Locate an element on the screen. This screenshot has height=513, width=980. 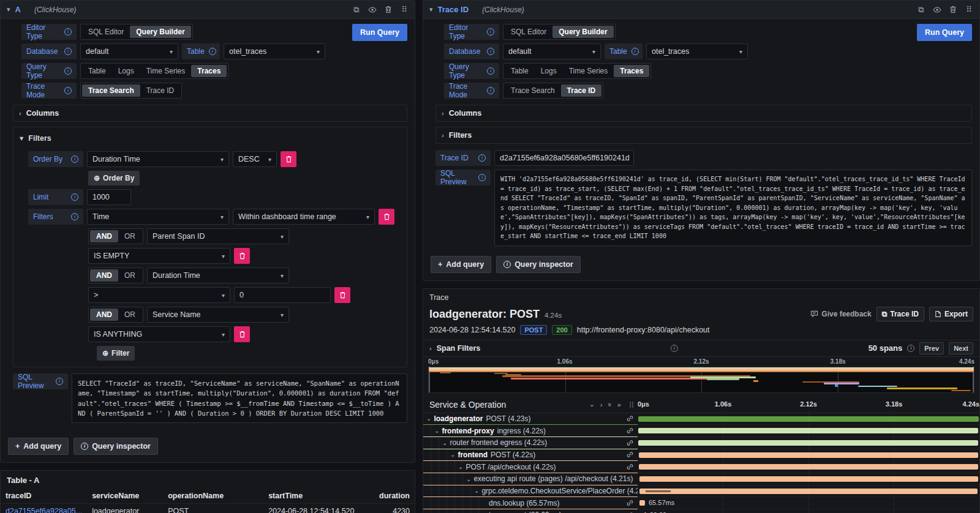
trace-id-copy-button: ⧉Trace ID is located at coordinates (900, 314).